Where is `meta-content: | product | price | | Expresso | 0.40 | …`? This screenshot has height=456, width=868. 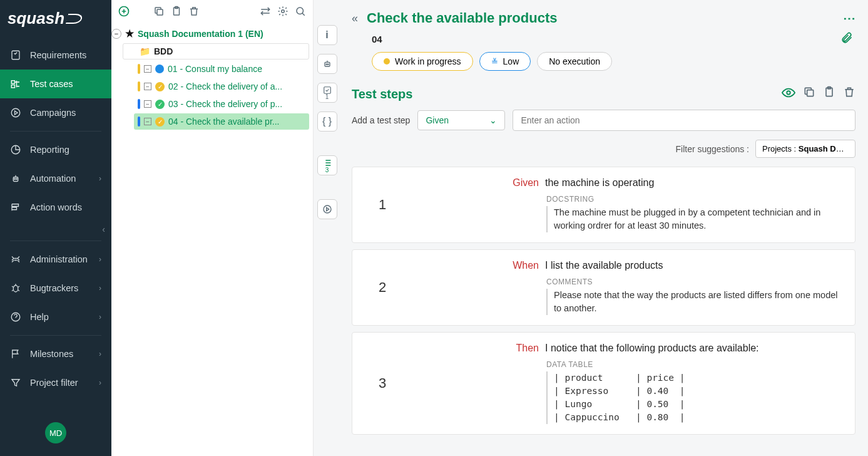 meta-content: | product | price | | Expresso | 0.40 | … is located at coordinates (695, 398).